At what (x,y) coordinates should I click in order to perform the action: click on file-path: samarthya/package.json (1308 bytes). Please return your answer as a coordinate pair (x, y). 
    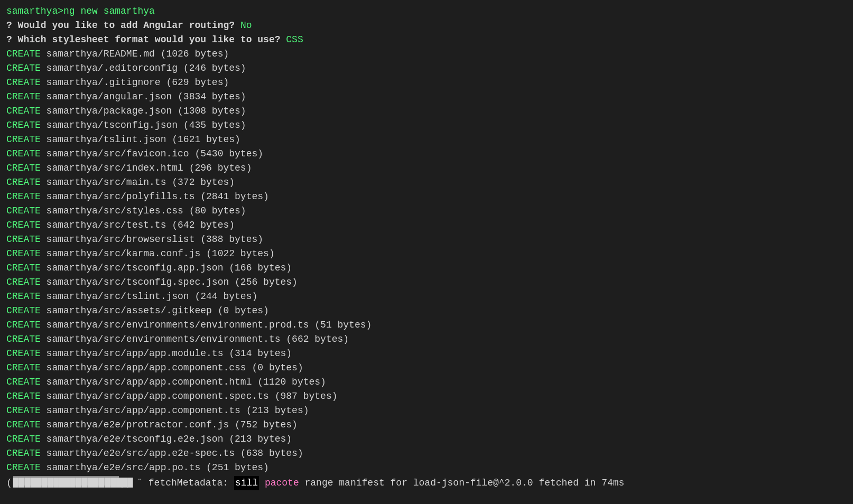
    Looking at the image, I should click on (144, 111).